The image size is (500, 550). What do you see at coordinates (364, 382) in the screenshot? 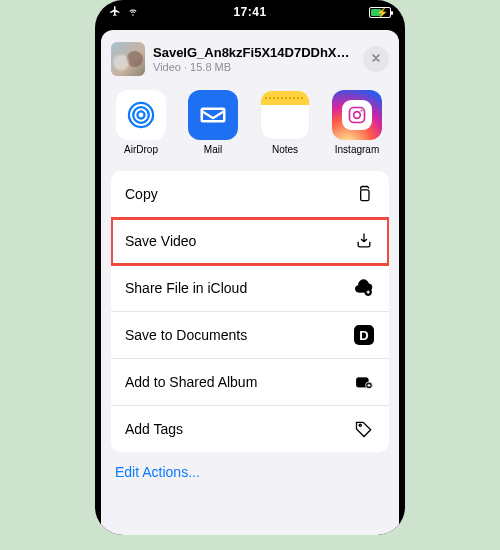
I see `shared-album-icon` at bounding box center [364, 382].